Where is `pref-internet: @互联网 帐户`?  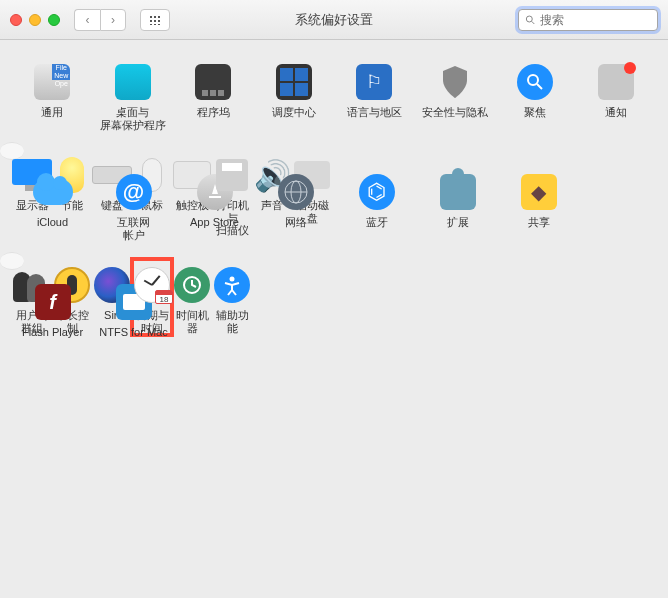 pref-internet: @互联网 帐户 is located at coordinates (134, 204).